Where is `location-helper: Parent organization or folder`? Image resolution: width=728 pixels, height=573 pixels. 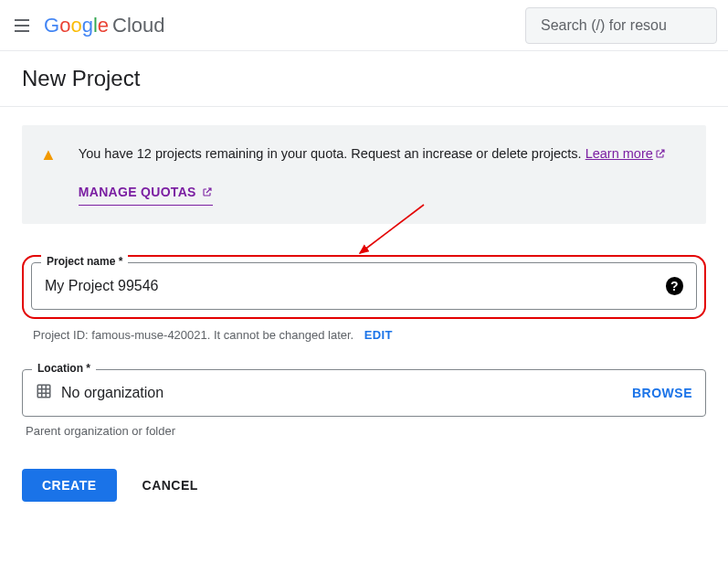 location-helper: Parent organization or folder is located at coordinates (364, 431).